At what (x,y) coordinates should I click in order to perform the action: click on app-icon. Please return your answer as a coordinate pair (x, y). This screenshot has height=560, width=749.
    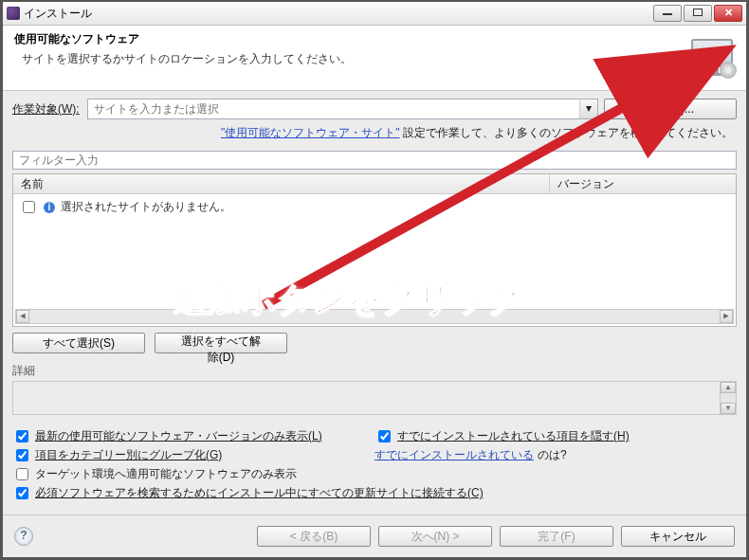
    Looking at the image, I should click on (13, 13).